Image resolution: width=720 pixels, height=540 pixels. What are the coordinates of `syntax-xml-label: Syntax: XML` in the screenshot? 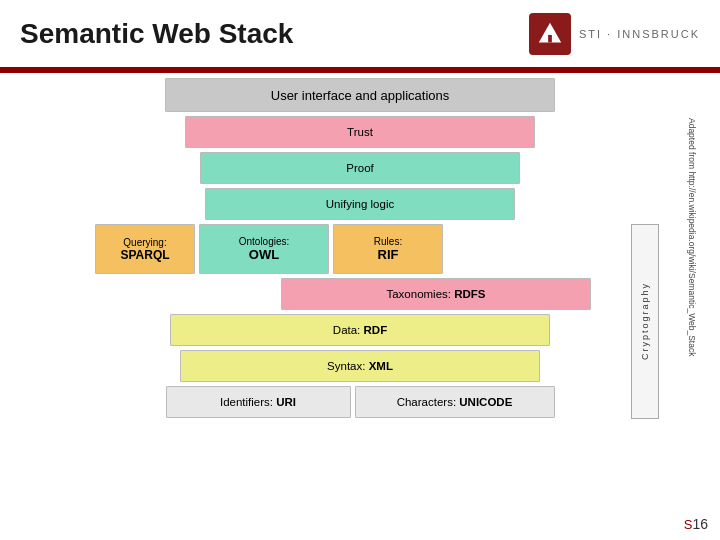 It's located at (360, 366).